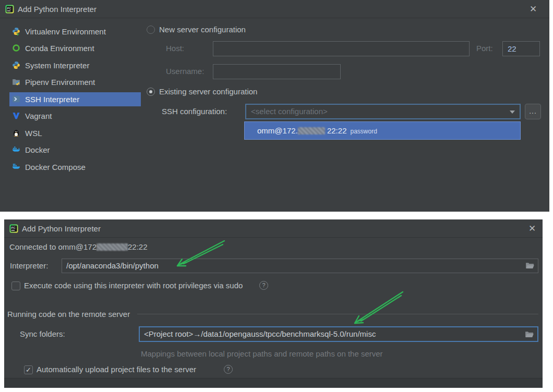  Describe the element at coordinates (16, 133) in the screenshot. I see `linux-penguin-icon` at that location.